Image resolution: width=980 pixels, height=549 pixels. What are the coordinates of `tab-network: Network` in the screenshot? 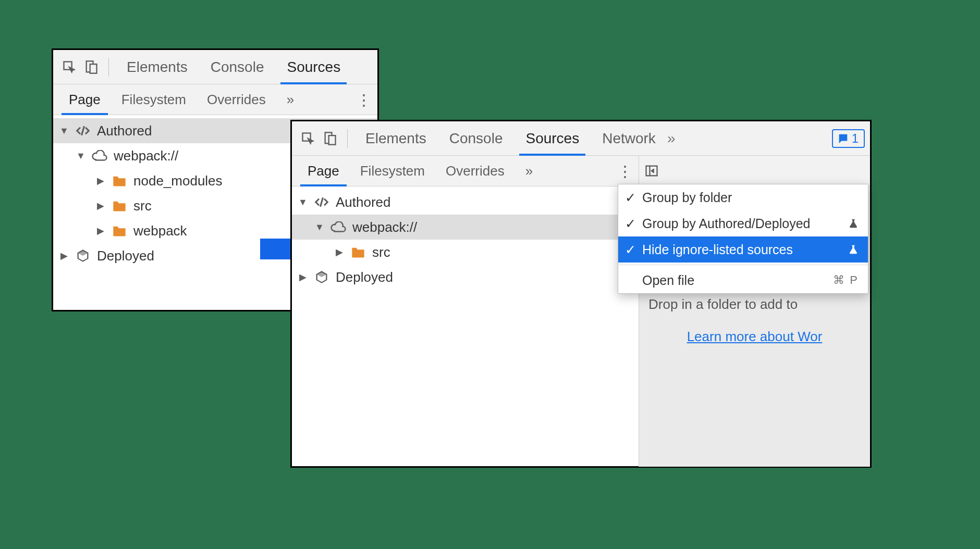 It's located at (629, 139).